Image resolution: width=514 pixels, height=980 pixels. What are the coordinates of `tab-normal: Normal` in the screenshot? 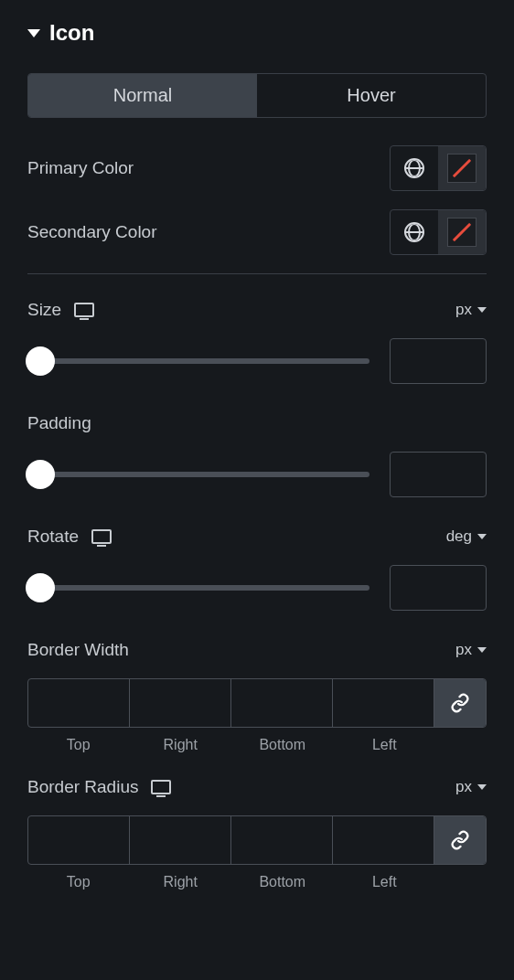 It's located at (143, 95).